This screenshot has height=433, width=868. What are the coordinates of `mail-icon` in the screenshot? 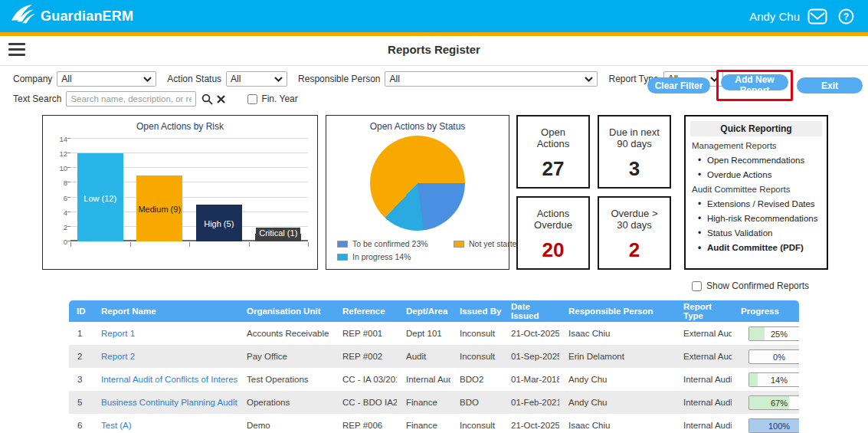 It's located at (817, 17).